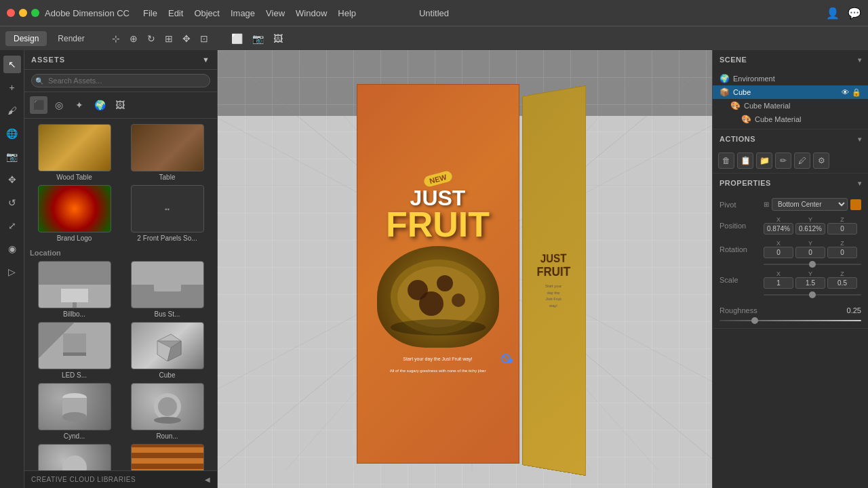 This screenshot has width=868, height=488. Describe the element at coordinates (856, 205) in the screenshot. I see `pivot-color` at that location.